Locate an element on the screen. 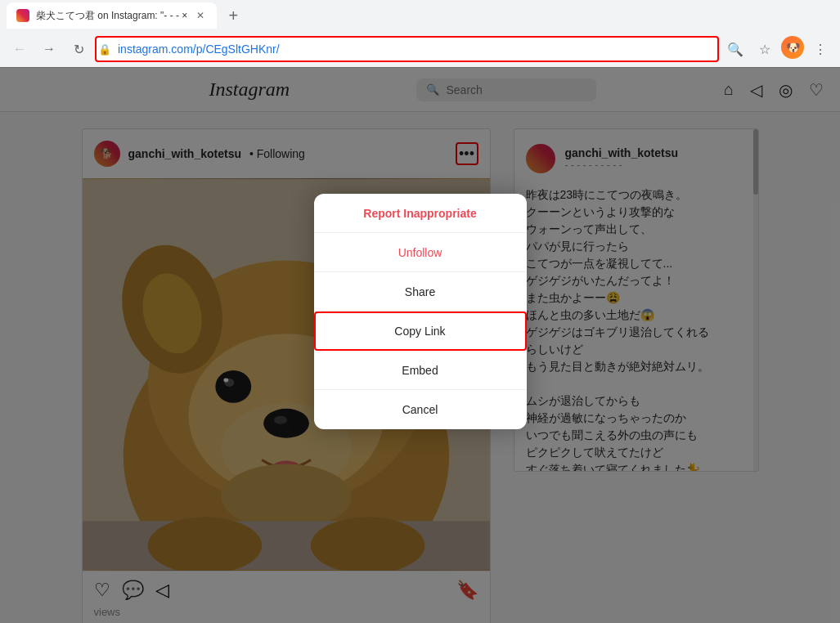 This screenshot has width=840, height=623. share-button: Share is located at coordinates (420, 292).